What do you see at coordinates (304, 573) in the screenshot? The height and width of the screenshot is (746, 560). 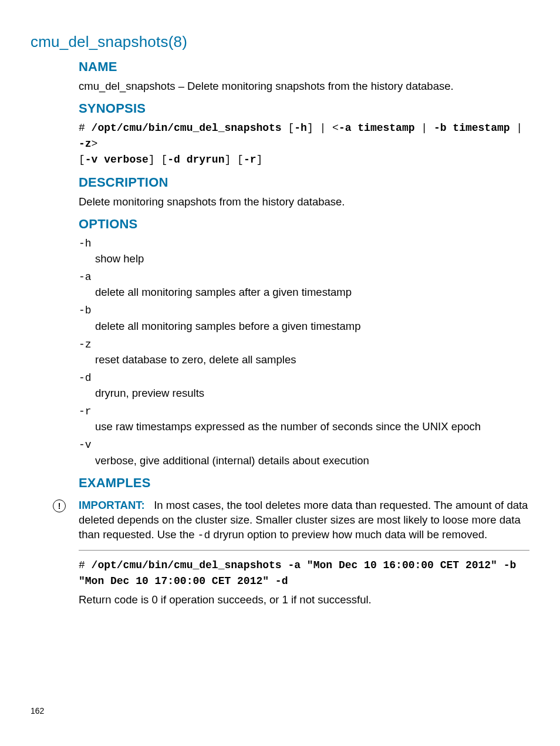 I see `example-command: # /opt/cmu/bin/cmu_del_snapshots -a "Mon…` at bounding box center [304, 573].